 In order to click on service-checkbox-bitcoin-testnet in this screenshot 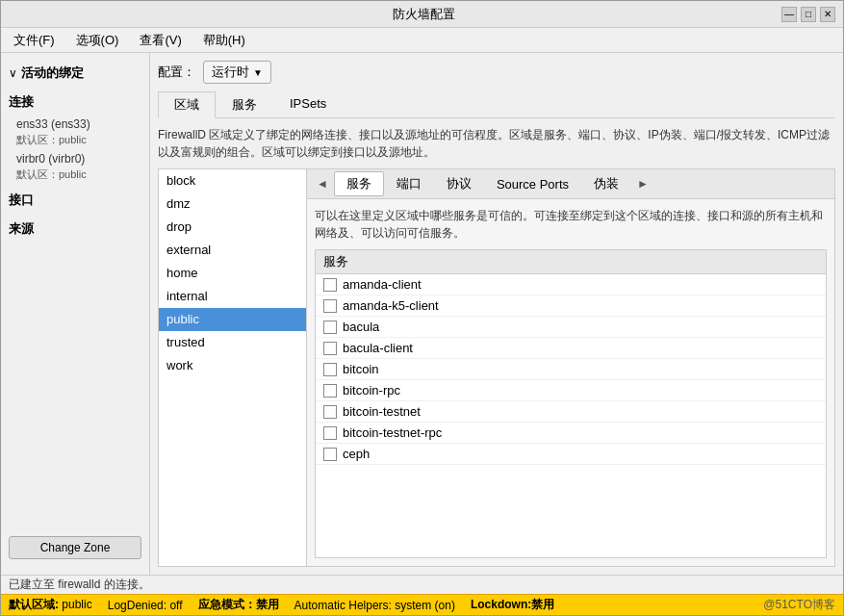, I will do `click(330, 412)`.